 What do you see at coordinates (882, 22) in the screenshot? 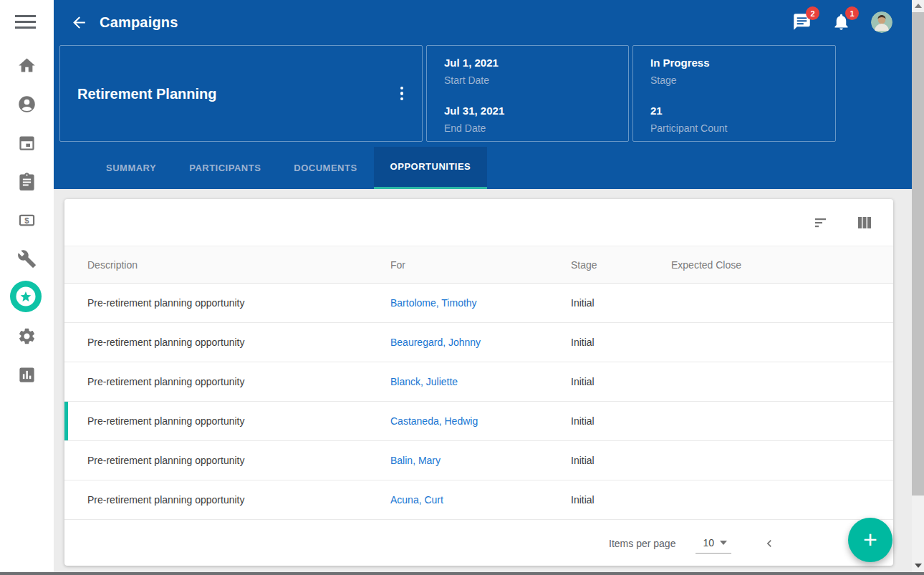
I see `user-avatar` at bounding box center [882, 22].